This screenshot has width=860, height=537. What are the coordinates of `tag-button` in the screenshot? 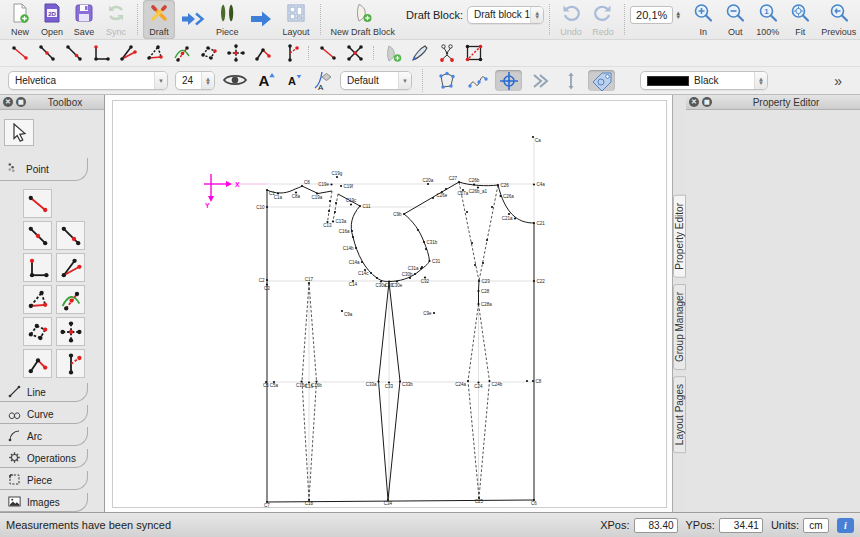 It's located at (602, 80).